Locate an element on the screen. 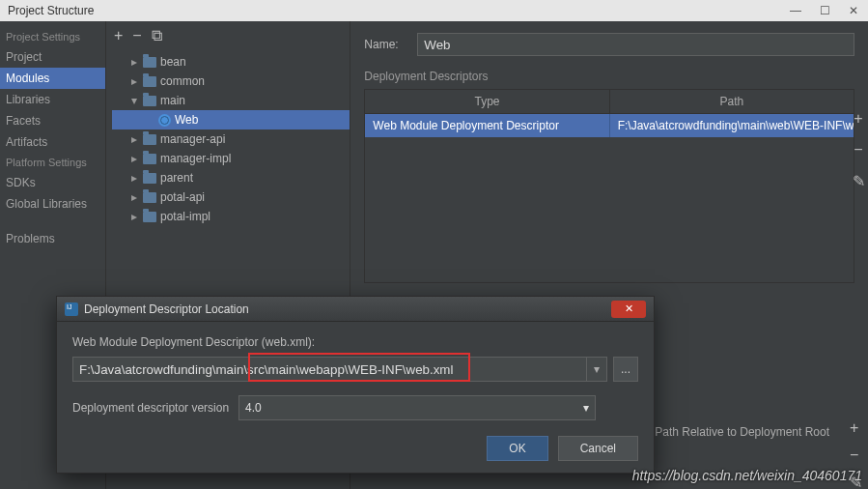 The height and width of the screenshot is (489, 868). close-window-button: ✕ is located at coordinates (854, 11).